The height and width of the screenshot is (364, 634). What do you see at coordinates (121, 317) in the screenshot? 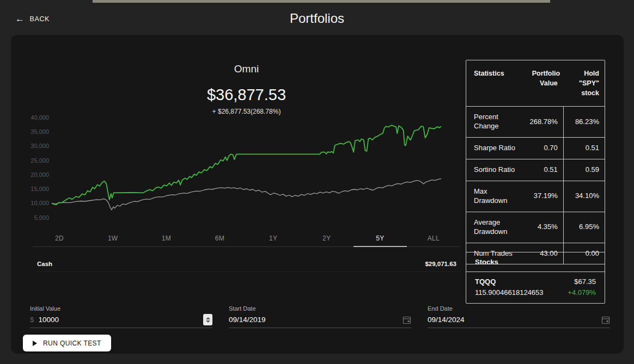
I see `initial-value-field: Initial Value $` at bounding box center [121, 317].